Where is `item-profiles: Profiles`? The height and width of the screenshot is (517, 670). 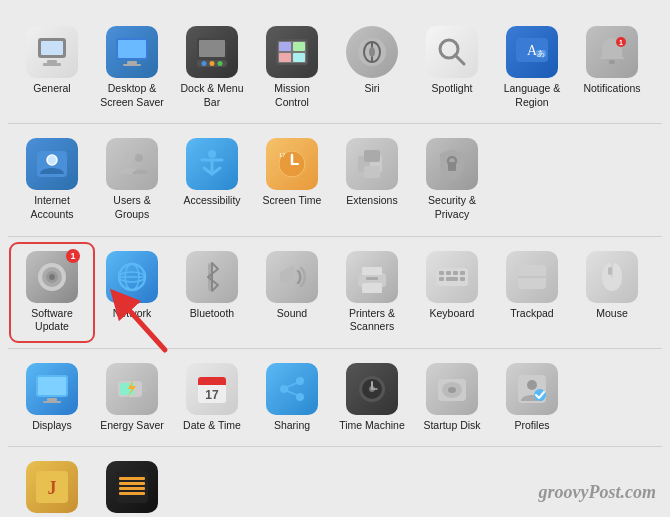 item-profiles: Profiles is located at coordinates (532, 398).